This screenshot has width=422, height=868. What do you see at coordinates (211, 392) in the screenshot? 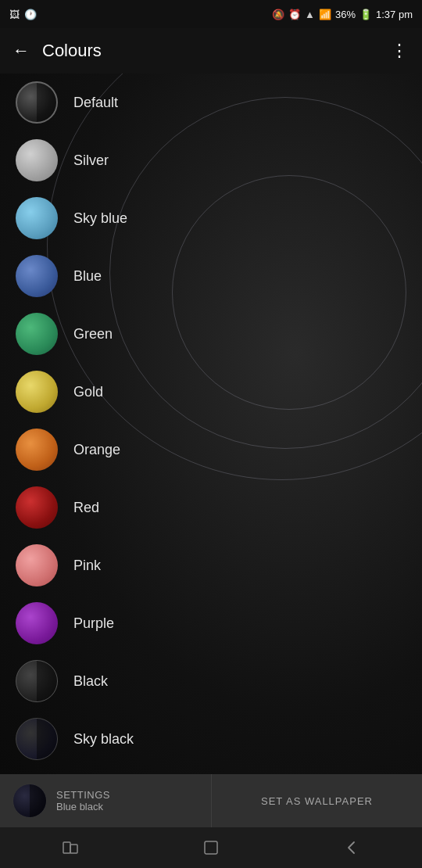
I see `color-item-gold: Gold` at bounding box center [211, 392].